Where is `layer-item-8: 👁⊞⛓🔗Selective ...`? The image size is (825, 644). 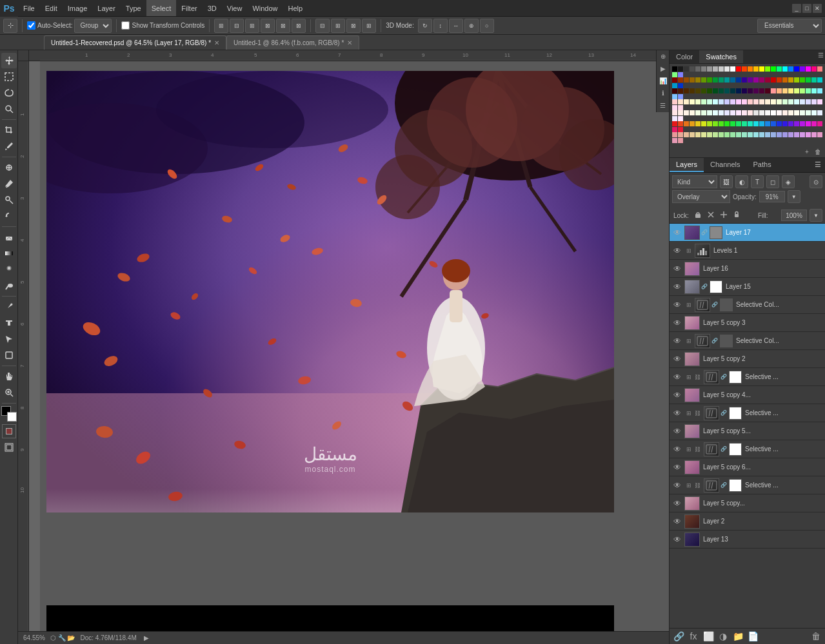 layer-item-8: 👁⊞⛓🔗Selective ... is located at coordinates (747, 377).